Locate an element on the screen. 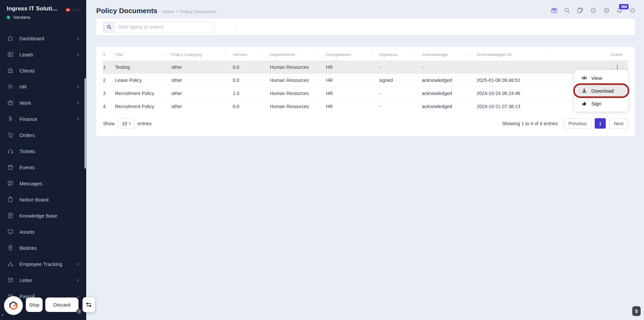  sidebar-item-biolinks: Biolinks › is located at coordinates (43, 248).